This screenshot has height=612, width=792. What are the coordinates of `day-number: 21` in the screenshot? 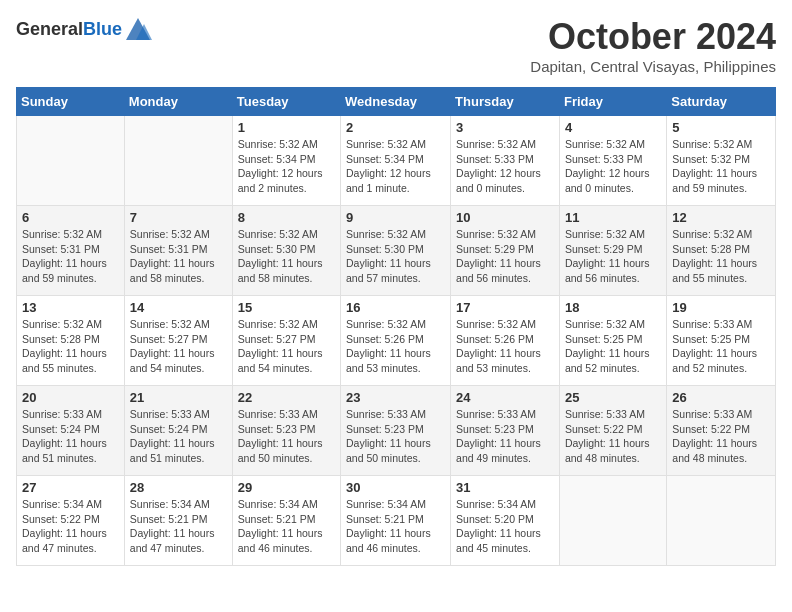 It's located at (178, 398).